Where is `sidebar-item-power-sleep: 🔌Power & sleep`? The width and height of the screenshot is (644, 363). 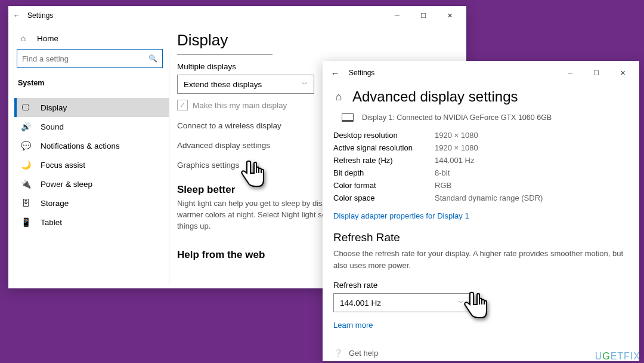 sidebar-item-power-sleep: 🔌Power & sleep is located at coordinates (92, 184).